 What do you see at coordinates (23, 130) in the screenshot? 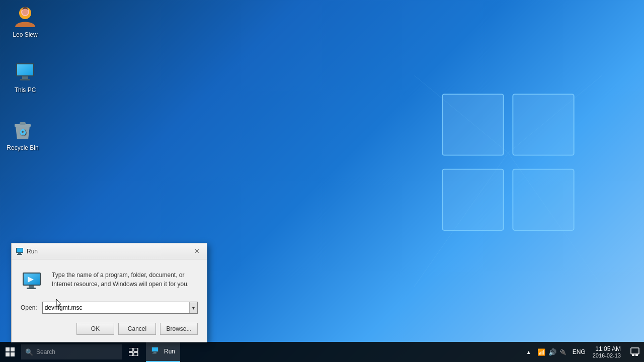
I see `recycle-bin-icon: ♻` at bounding box center [23, 130].